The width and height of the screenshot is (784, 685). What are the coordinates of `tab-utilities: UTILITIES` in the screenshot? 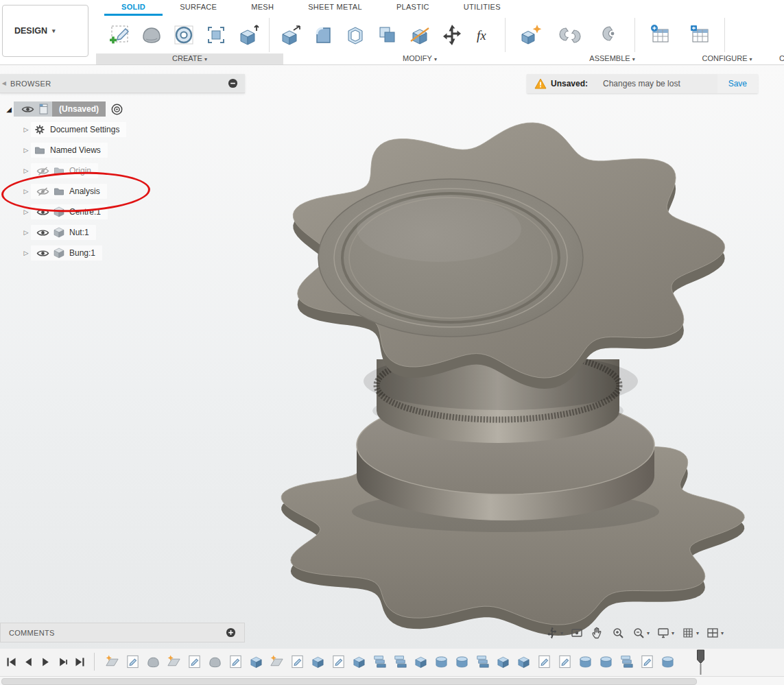 It's located at (482, 8).